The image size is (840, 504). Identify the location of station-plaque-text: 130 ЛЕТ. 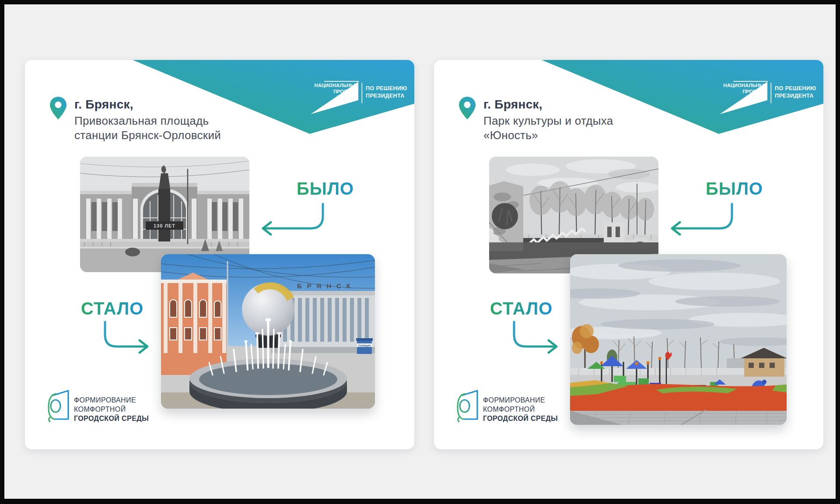
(164, 226).